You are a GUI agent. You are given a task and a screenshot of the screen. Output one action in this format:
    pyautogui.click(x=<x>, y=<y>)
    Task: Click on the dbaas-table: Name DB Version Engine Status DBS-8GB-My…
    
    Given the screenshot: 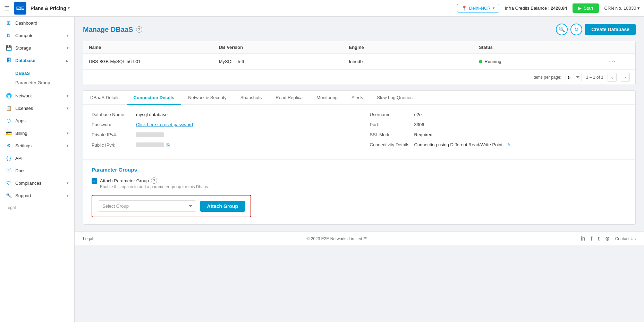 What is the action you would take?
    pyautogui.click(x=359, y=63)
    